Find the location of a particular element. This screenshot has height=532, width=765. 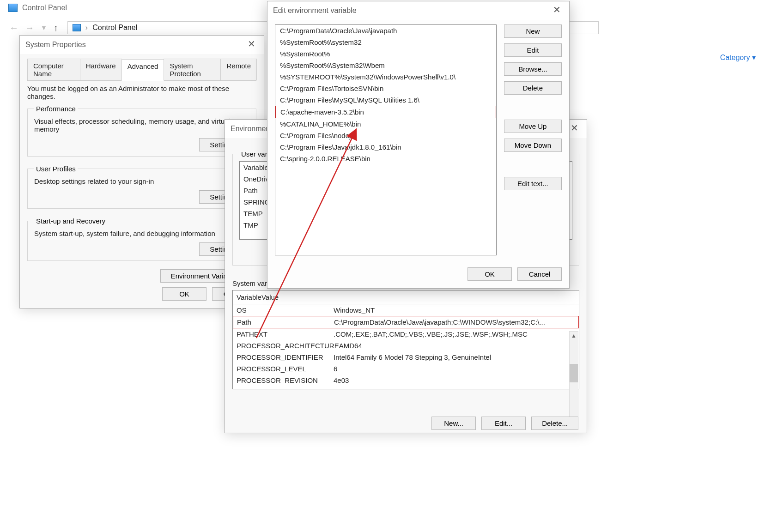

path-entry: %SystemRoot%\system32 is located at coordinates (386, 42).